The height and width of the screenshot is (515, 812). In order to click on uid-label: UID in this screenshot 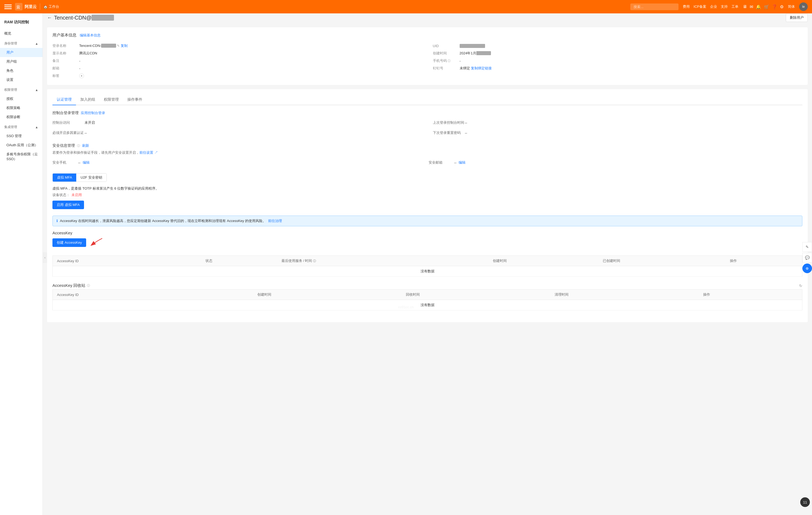, I will do `click(446, 46)`.